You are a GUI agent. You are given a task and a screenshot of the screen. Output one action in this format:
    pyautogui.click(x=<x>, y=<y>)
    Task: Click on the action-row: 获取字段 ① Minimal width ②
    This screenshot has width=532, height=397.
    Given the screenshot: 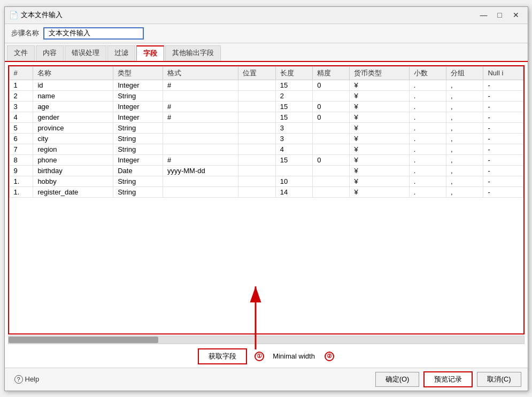 What is the action you would take?
    pyautogui.click(x=266, y=356)
    